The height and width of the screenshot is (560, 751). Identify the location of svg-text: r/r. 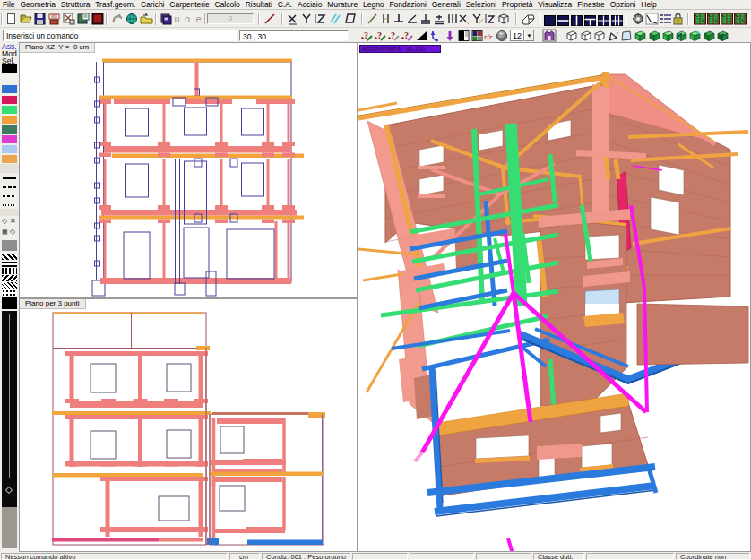
(488, 37).